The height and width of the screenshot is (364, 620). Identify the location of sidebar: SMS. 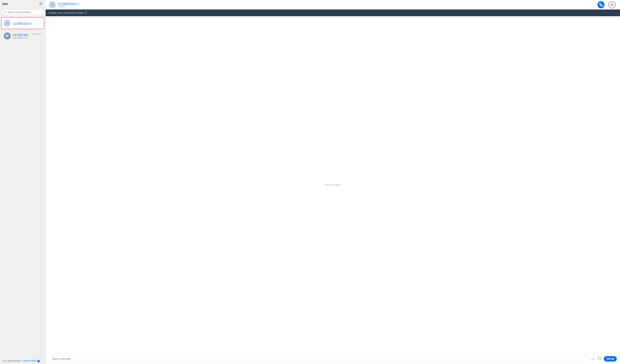
(23, 182).